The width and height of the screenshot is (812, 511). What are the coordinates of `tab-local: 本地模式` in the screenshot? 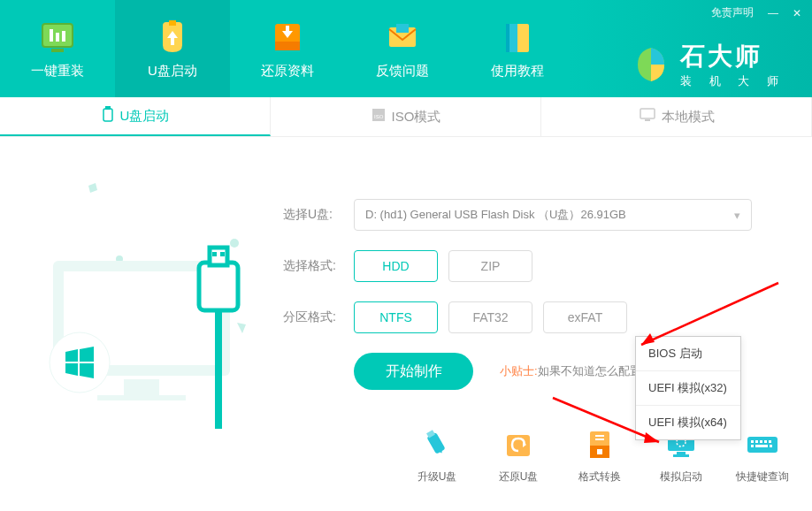 It's located at (677, 117).